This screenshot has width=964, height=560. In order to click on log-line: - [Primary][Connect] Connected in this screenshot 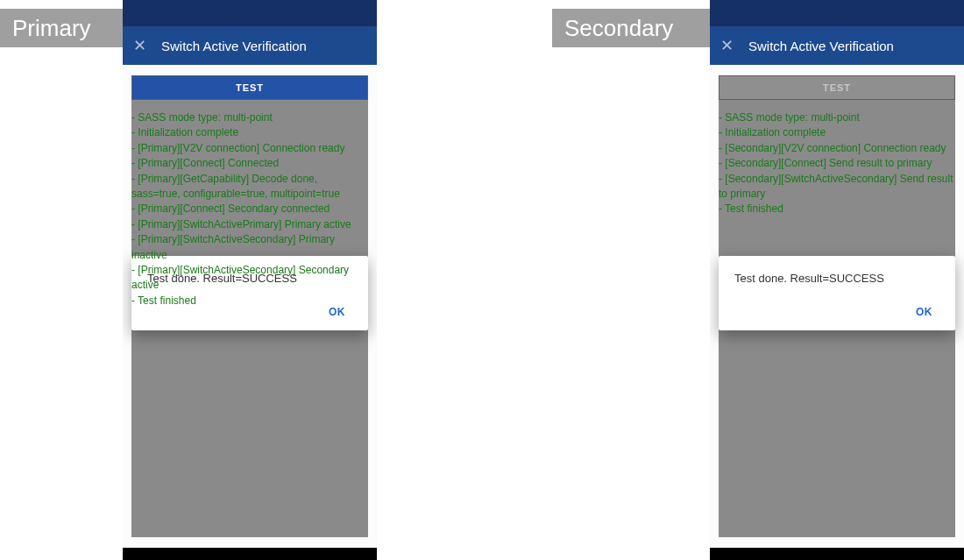, I will do `click(250, 163)`.